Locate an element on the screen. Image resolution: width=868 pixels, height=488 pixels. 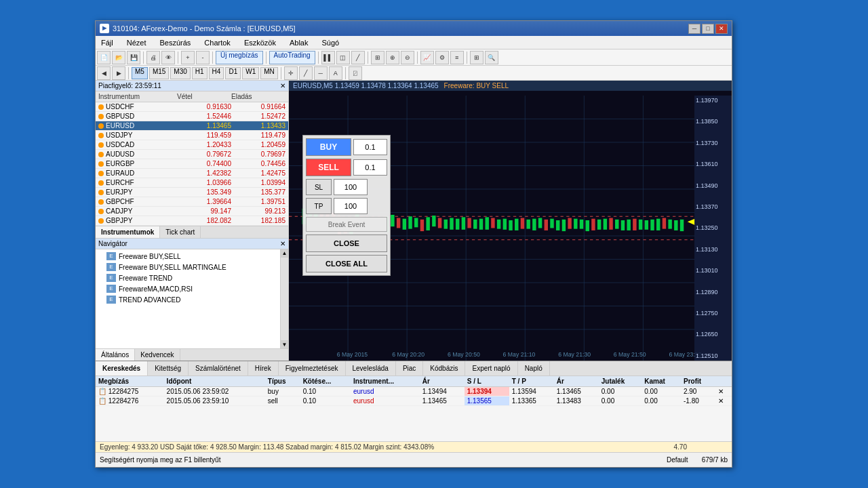
print-button: 🖨 is located at coordinates (153, 58).